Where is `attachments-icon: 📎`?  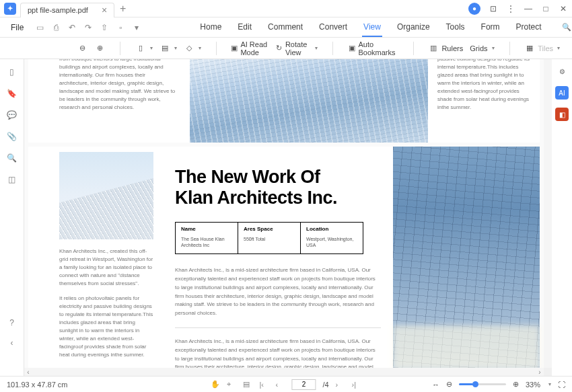 attachments-icon: 📎 is located at coordinates (12, 136).